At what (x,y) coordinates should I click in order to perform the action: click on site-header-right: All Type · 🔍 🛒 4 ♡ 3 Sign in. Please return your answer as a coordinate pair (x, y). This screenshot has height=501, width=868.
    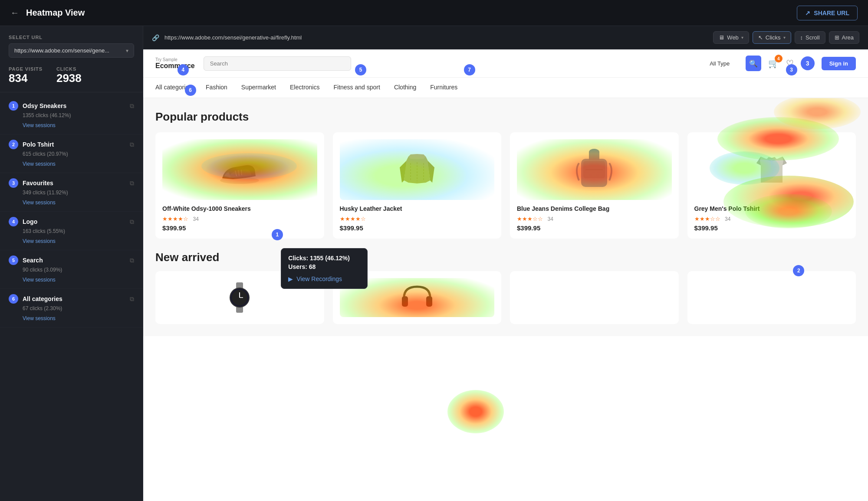
    Looking at the image, I should click on (783, 63).